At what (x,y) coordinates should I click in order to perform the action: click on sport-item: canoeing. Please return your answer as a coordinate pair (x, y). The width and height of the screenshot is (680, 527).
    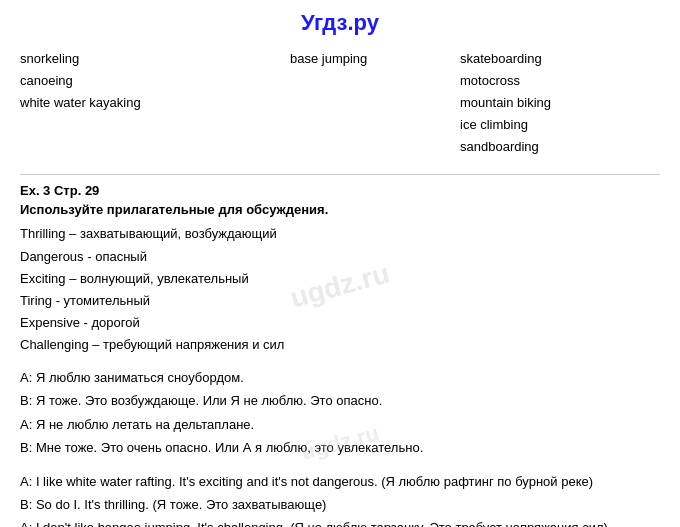
    Looking at the image, I should click on (150, 81).